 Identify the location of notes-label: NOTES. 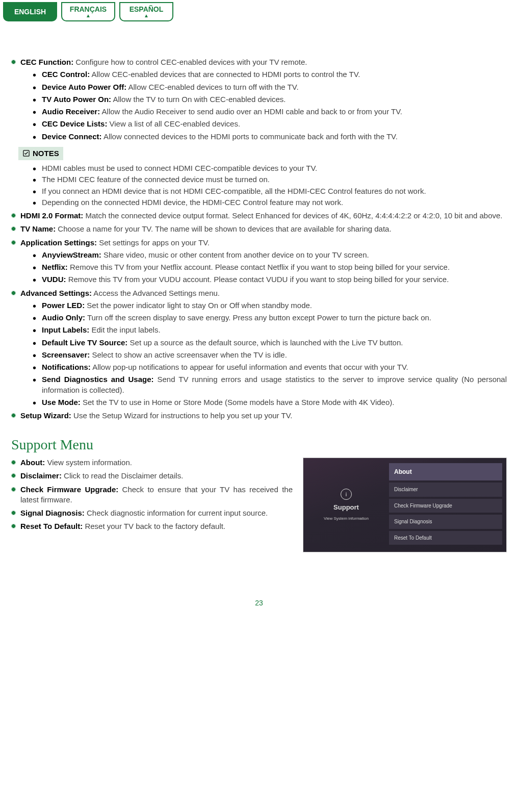
(46, 154).